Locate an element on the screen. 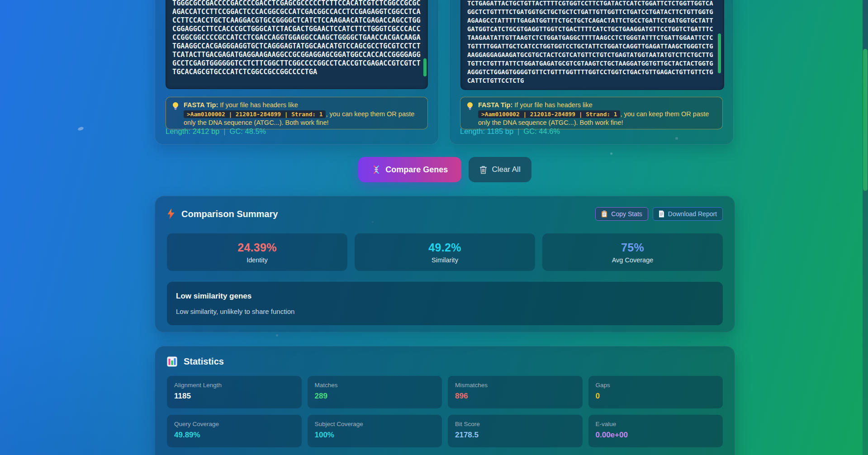  sequence-line: CCTTCCACCTGCTCAAGGACGTGCCGGGGCTCATCTCCAA… is located at coordinates (297, 21).